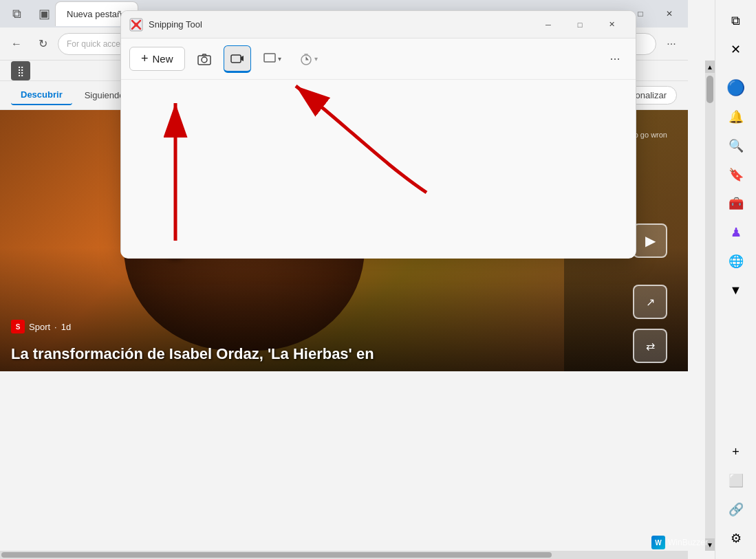  What do you see at coordinates (736, 88) in the screenshot?
I see `sidebar-copilot-btn: 🔵` at bounding box center [736, 88].